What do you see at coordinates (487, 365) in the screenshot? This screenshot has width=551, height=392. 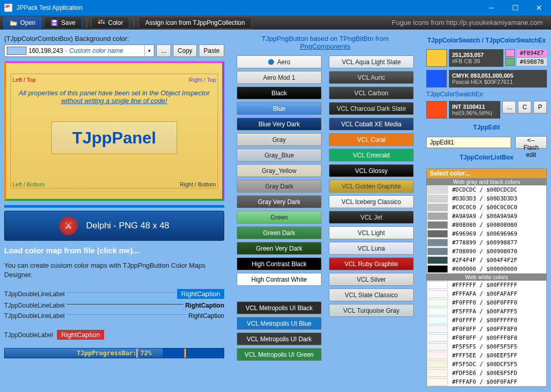 I see `listbox-row: #F5F5DC / $00DCF5F5` at bounding box center [487, 365].